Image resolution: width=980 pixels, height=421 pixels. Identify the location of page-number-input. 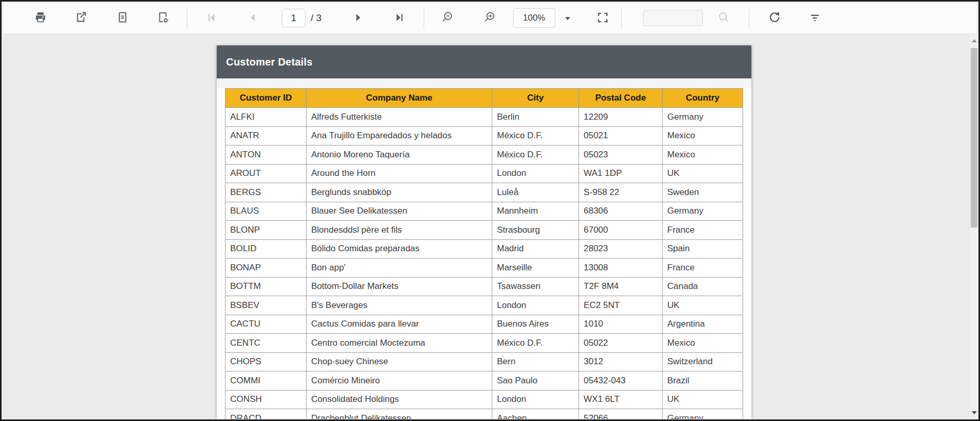
(294, 18).